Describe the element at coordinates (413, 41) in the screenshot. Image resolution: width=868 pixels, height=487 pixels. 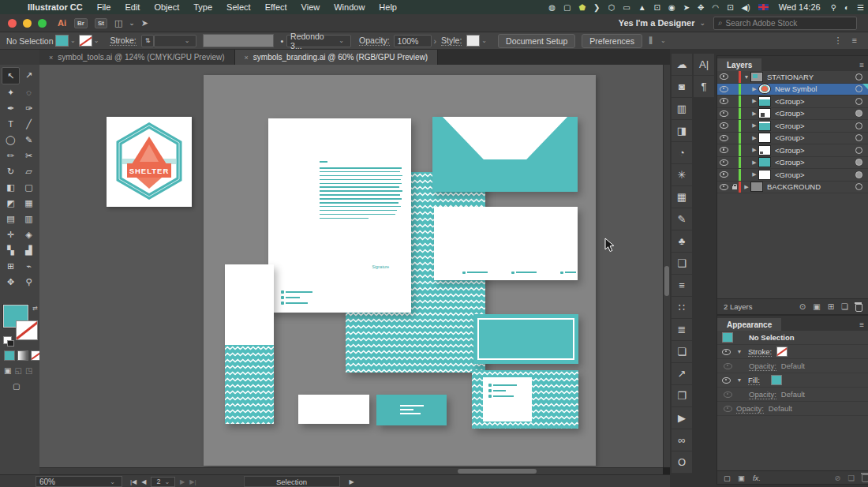
I see `opacity-value-field: 100%` at that location.